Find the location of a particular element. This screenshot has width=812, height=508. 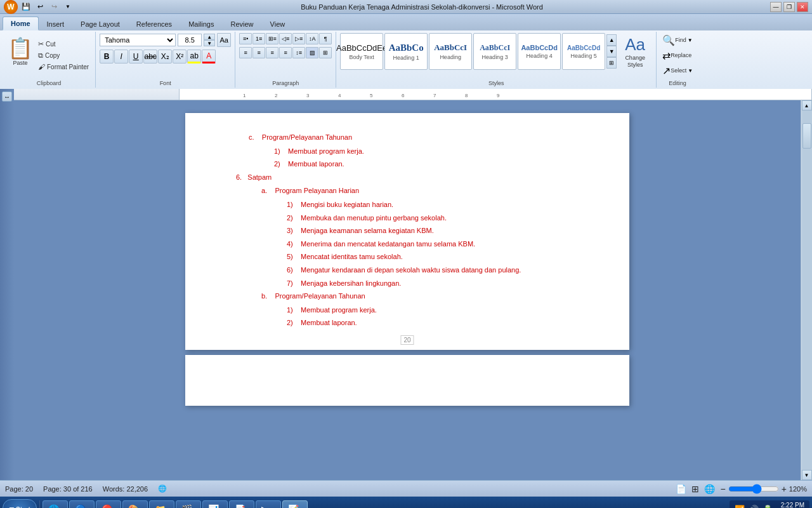

style-heading2: AaBbCcI Heading is located at coordinates (450, 51).